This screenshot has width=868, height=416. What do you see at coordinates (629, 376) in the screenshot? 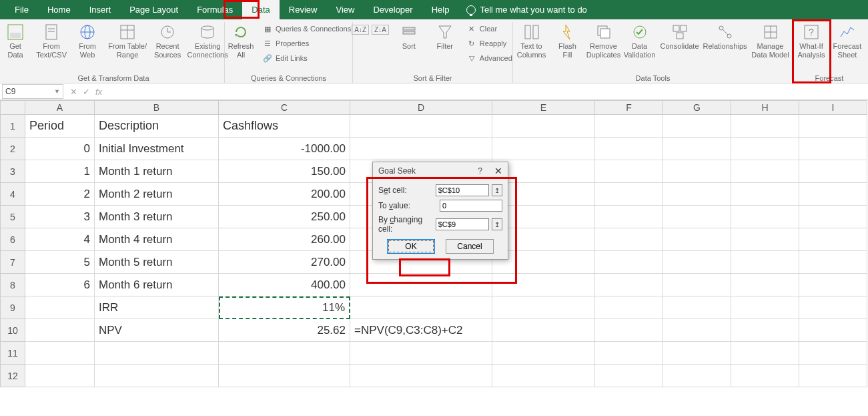
I see `cell-F12` at bounding box center [629, 376].